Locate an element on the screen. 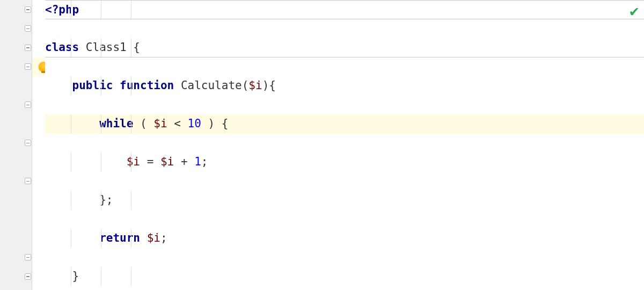  code-line: class Class1 { is located at coordinates (345, 48).